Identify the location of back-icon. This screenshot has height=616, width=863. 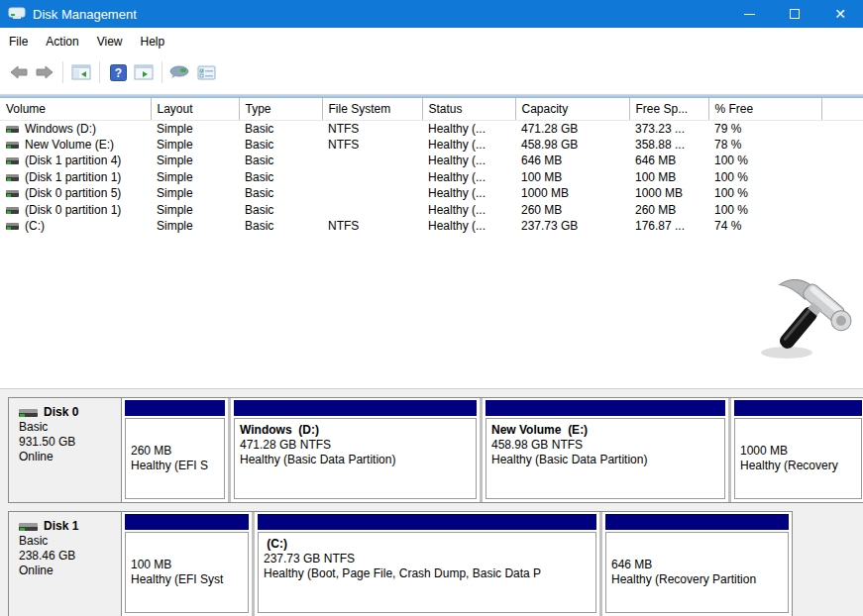
(19, 72).